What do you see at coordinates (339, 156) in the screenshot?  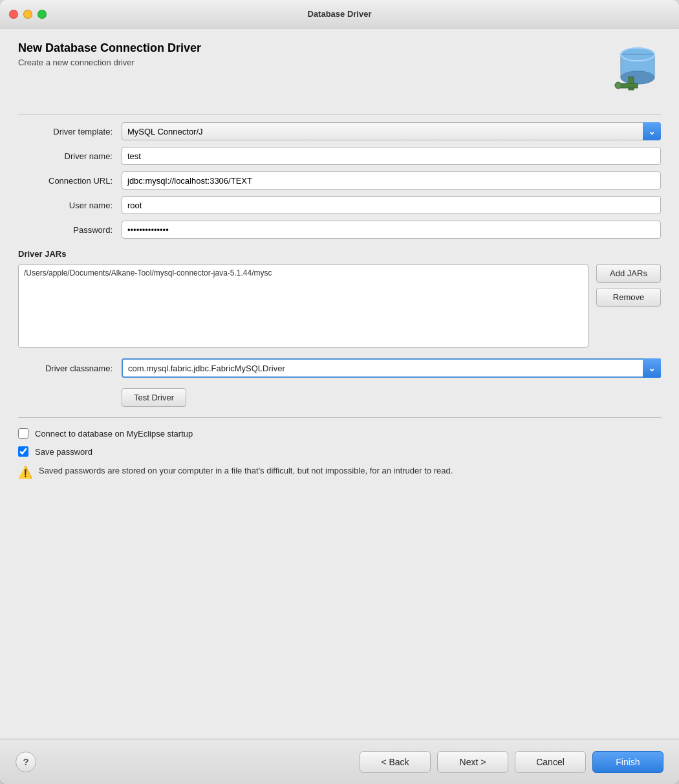 I see `driver-name-row: Driver name:` at bounding box center [339, 156].